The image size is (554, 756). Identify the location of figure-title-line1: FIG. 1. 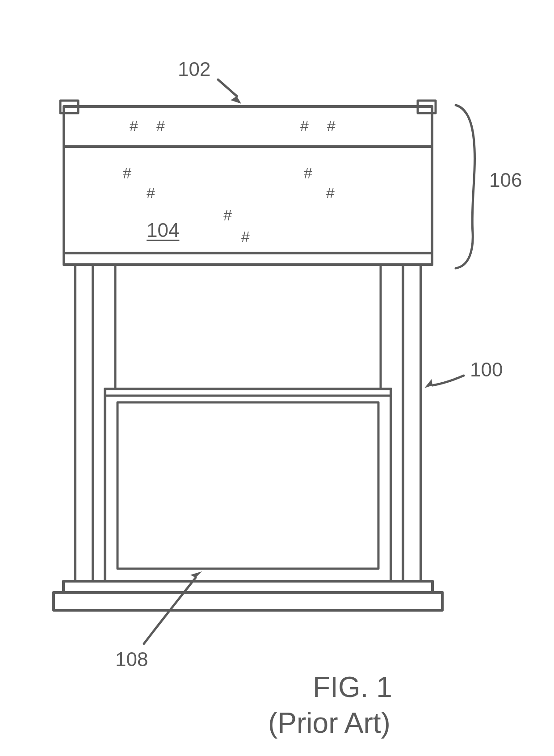
(353, 687).